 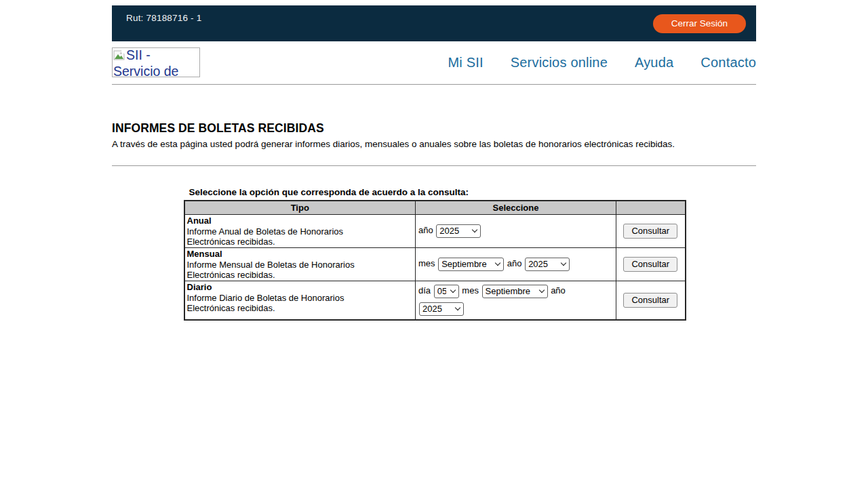 I want to click on page-intro: A través de esta página usted podrá gene…, so click(x=434, y=144).